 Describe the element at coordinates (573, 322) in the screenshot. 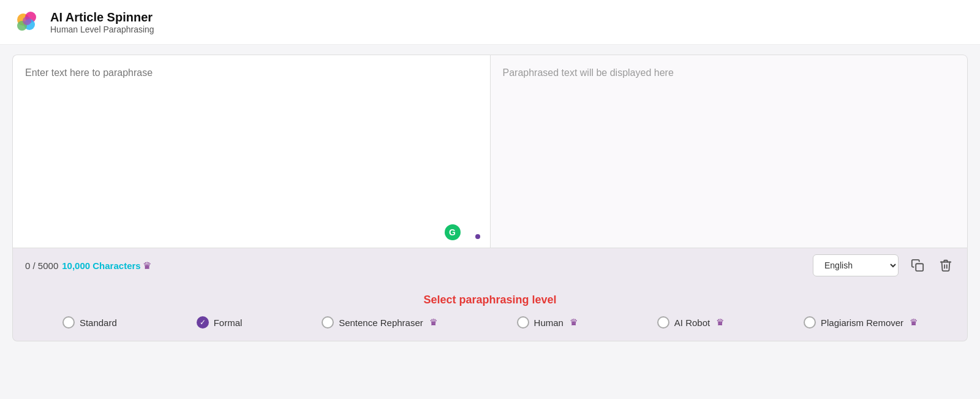

I see `human-crown-icon: ♛` at that location.